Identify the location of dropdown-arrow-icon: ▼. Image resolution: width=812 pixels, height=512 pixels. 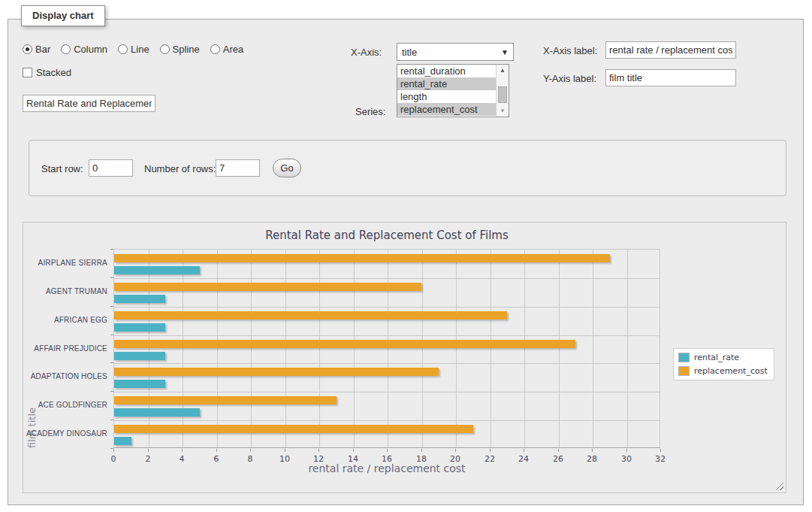
(505, 53).